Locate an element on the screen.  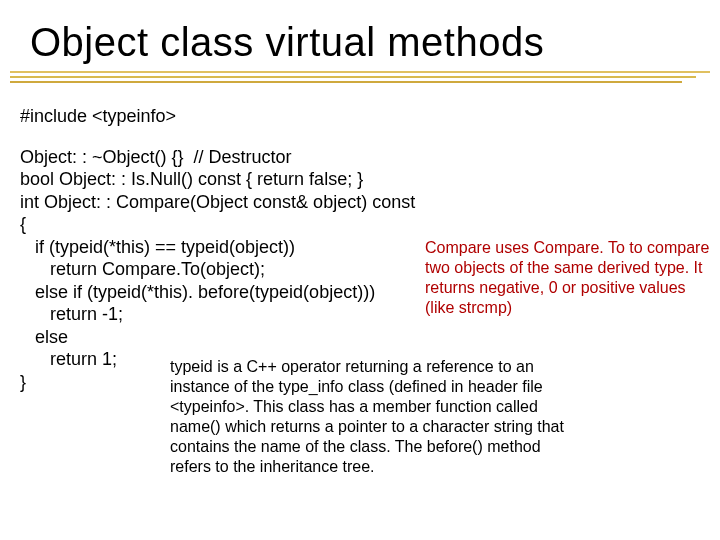
note-typeid: typeid is a C++ operator returning a ref… is located at coordinates (370, 417).